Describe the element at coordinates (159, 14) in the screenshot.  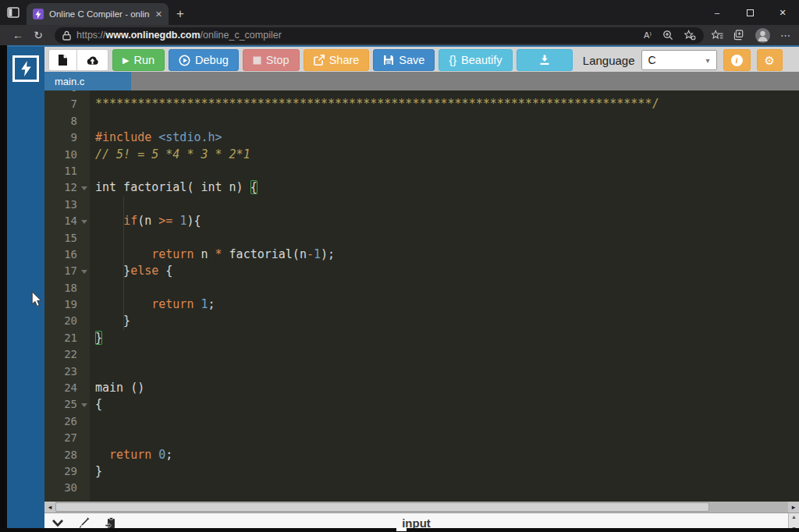
I see `tab-close-icon: ✕` at that location.